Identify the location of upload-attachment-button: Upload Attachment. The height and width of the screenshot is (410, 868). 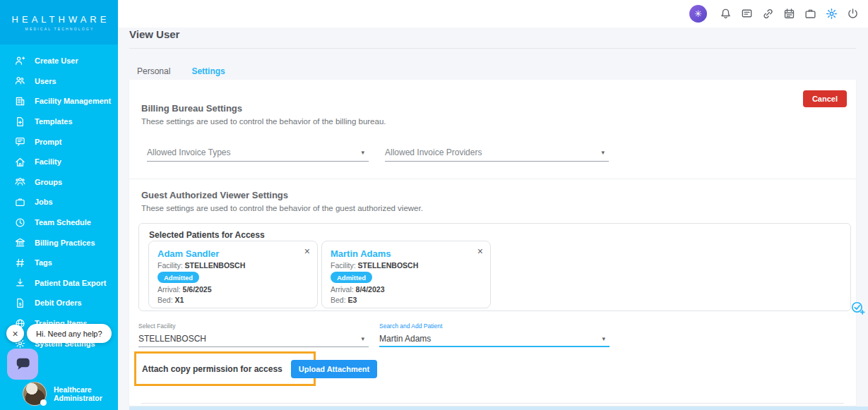
(334, 369).